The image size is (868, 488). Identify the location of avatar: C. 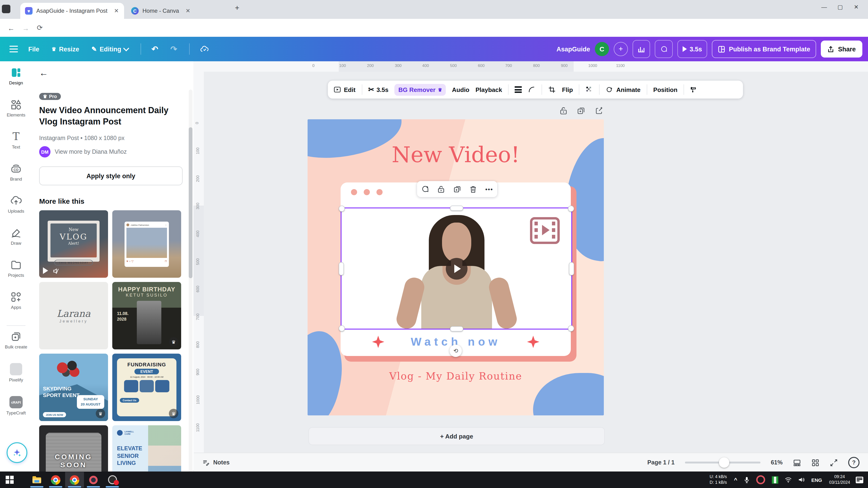
(602, 49).